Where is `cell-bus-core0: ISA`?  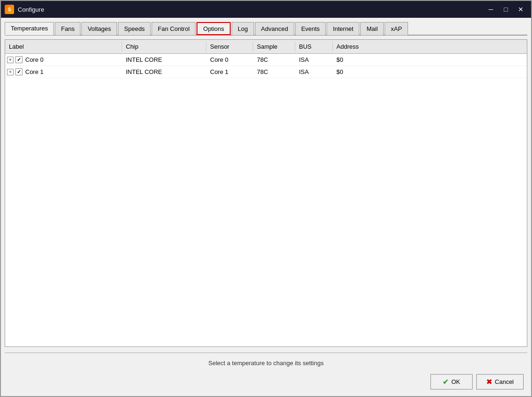 cell-bus-core0: ISA is located at coordinates (314, 60).